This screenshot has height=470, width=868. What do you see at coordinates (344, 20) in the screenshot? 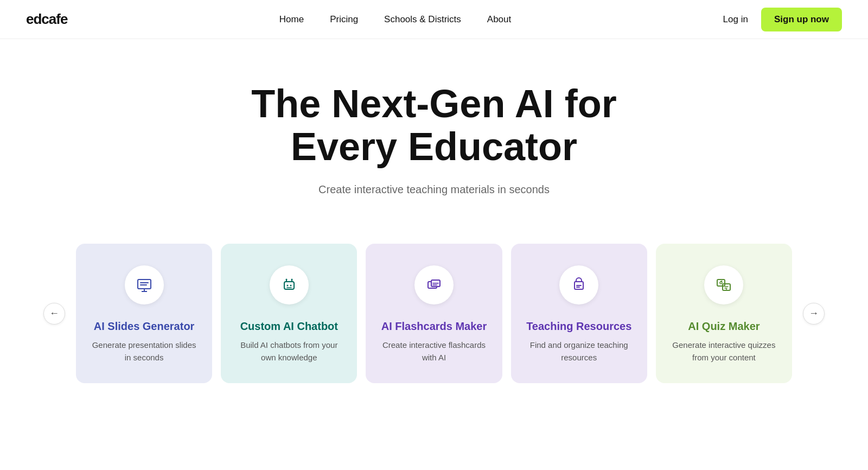
I see `nav-pricing: Pricing` at bounding box center [344, 20].